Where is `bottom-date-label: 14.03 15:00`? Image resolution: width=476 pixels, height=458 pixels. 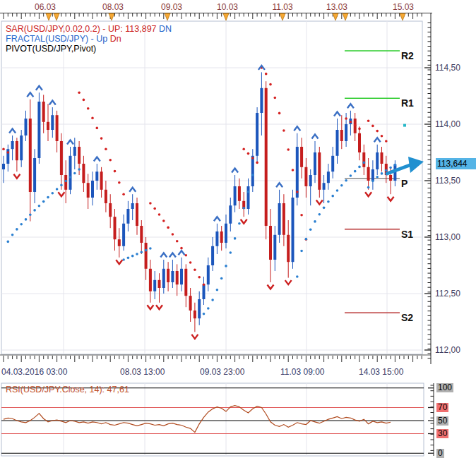
bottom-date-label: 14.03 15:00 is located at coordinates (381, 372).